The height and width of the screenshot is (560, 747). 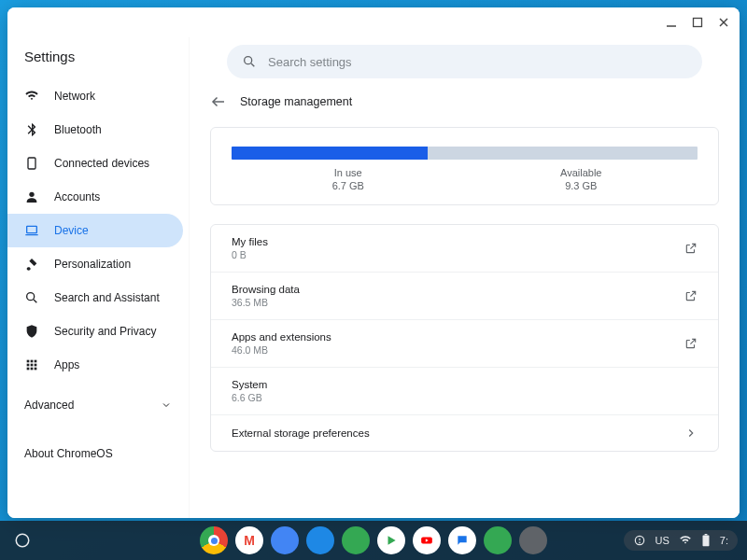 What do you see at coordinates (32, 130) in the screenshot?
I see `bluetooth-icon` at bounding box center [32, 130].